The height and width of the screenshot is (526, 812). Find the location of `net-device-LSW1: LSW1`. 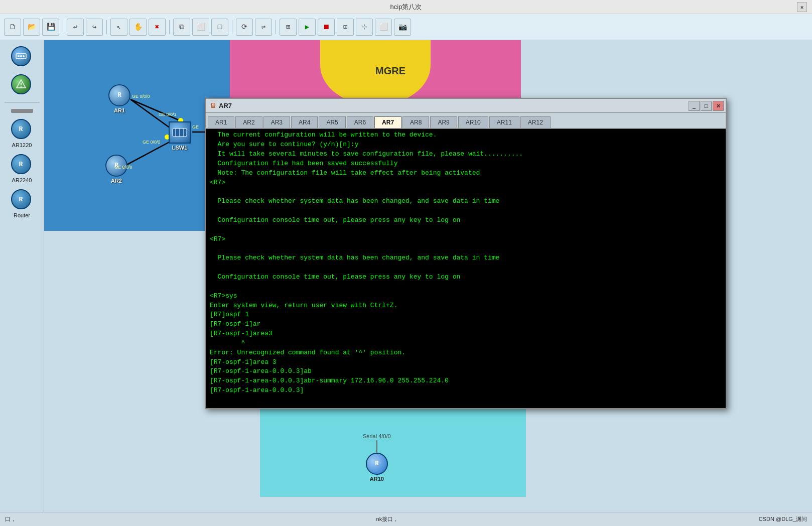

net-device-LSW1: LSW1 is located at coordinates (180, 136).